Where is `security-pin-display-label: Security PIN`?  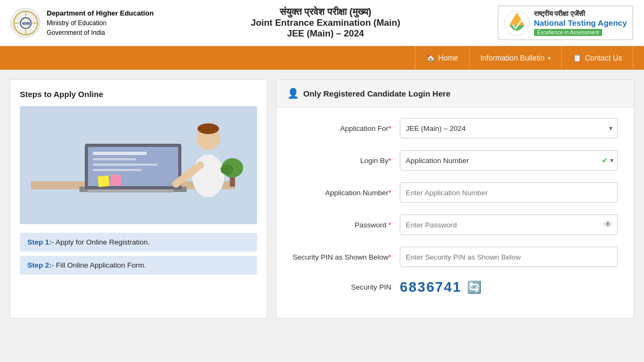 security-pin-display-label: Security PIN is located at coordinates (346, 287).